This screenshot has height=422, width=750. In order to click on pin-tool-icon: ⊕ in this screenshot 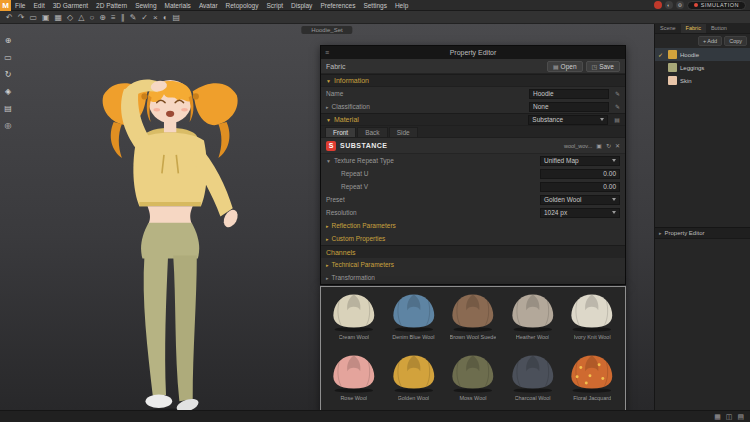, I will do `click(102, 18)`.